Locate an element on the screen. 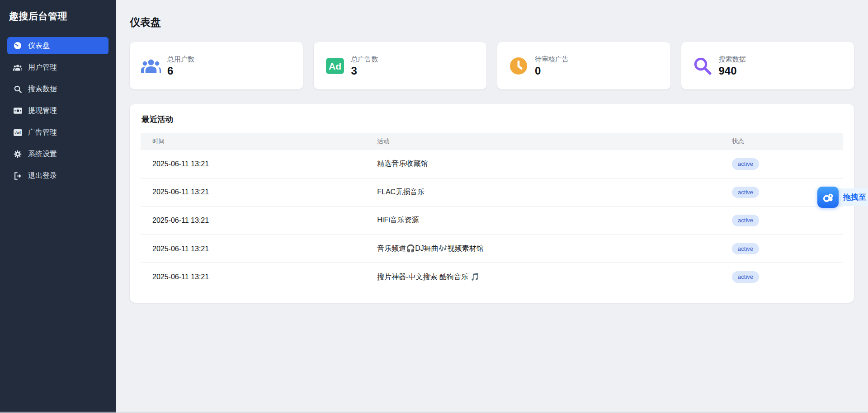  sidebar-item-dashboard: 仪表盘 is located at coordinates (58, 46).